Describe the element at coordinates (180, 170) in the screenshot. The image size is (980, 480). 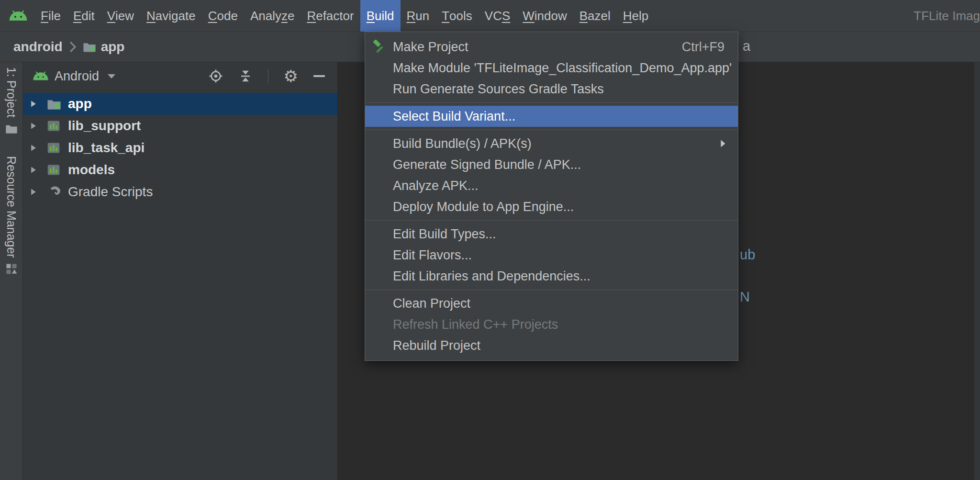
I see `tree-item-models: models` at that location.